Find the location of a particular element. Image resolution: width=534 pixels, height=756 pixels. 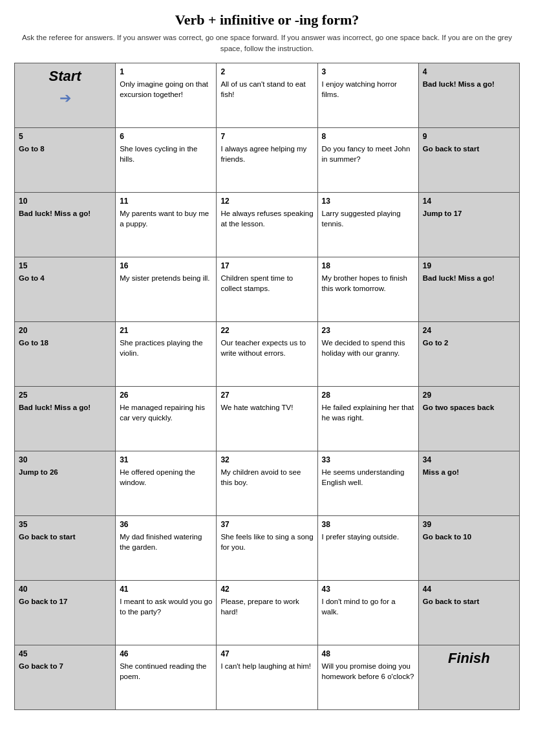

cell-number: 1 is located at coordinates (166, 72).